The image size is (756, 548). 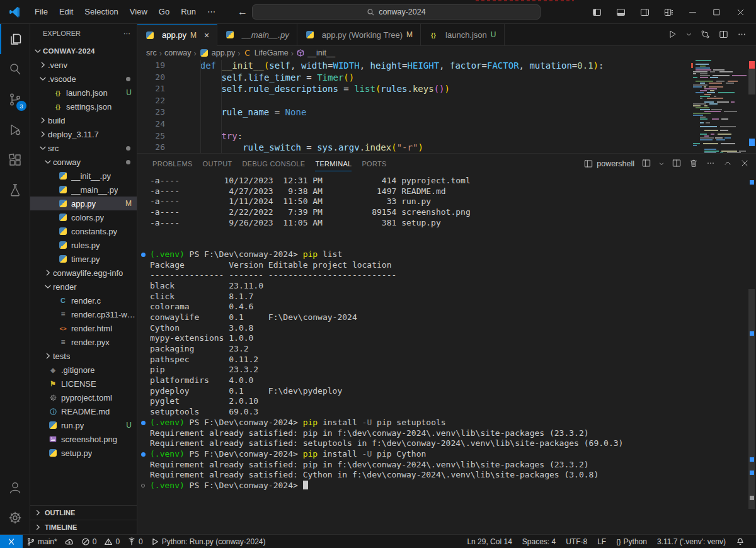 What do you see at coordinates (83, 79) in the screenshot?
I see `tree-item-vscode: .vscode` at bounding box center [83, 79].